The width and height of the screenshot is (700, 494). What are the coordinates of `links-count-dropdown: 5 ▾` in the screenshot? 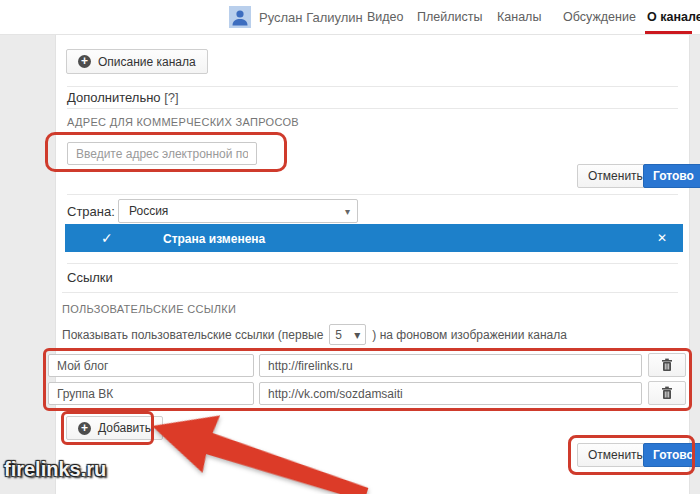 It's located at (348, 334).